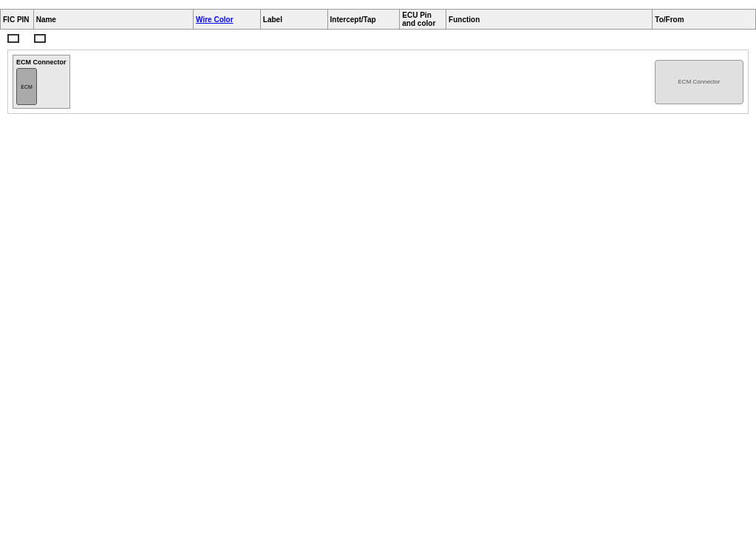  What do you see at coordinates (378, 19) in the screenshot?
I see `wiring-table: FIC PIN Name Wire Color Label Intercept/…` at bounding box center [378, 19].